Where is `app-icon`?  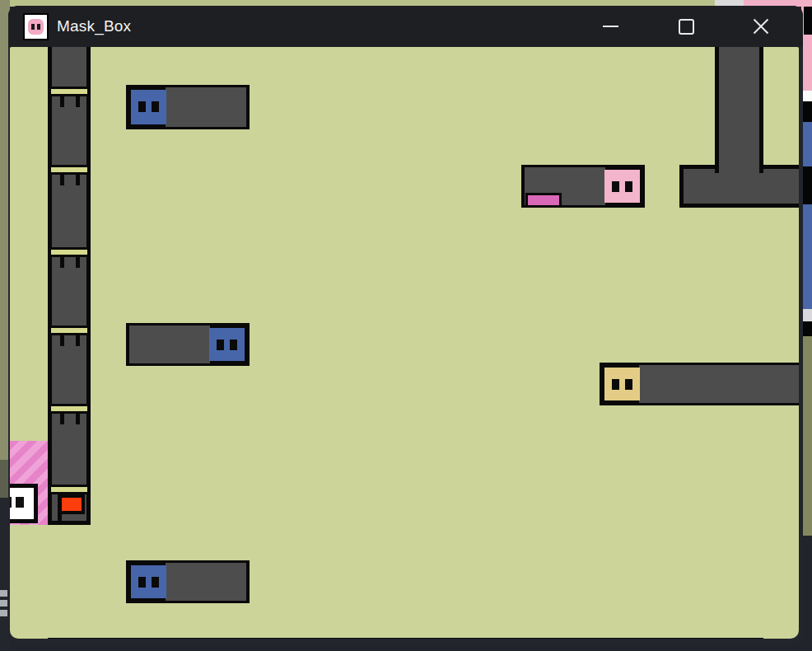 app-icon is located at coordinates (36, 26).